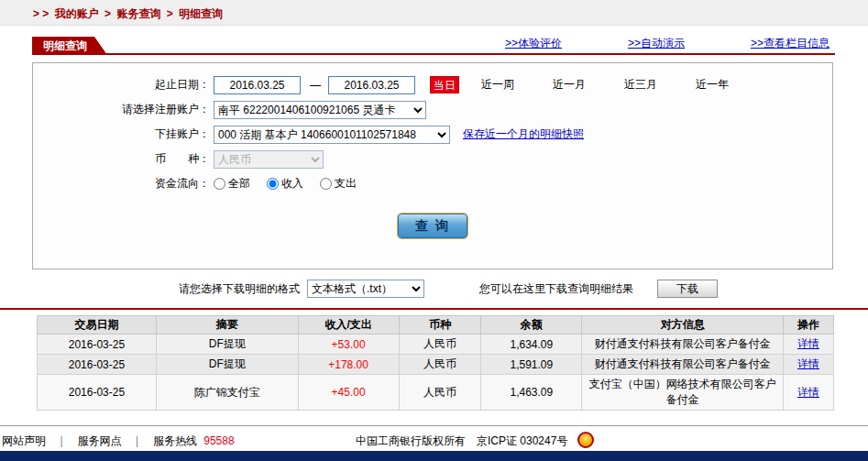 Image resolution: width=868 pixels, height=461 pixels. Describe the element at coordinates (285, 183) in the screenshot. I see `flow-radio-income: 收入` at that location.